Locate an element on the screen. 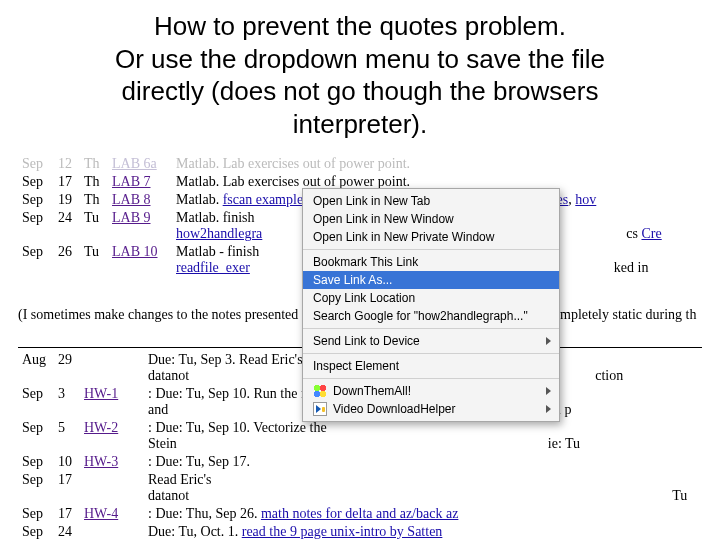  inline-link: math notes for delta and az/back az is located at coordinates (360, 514).